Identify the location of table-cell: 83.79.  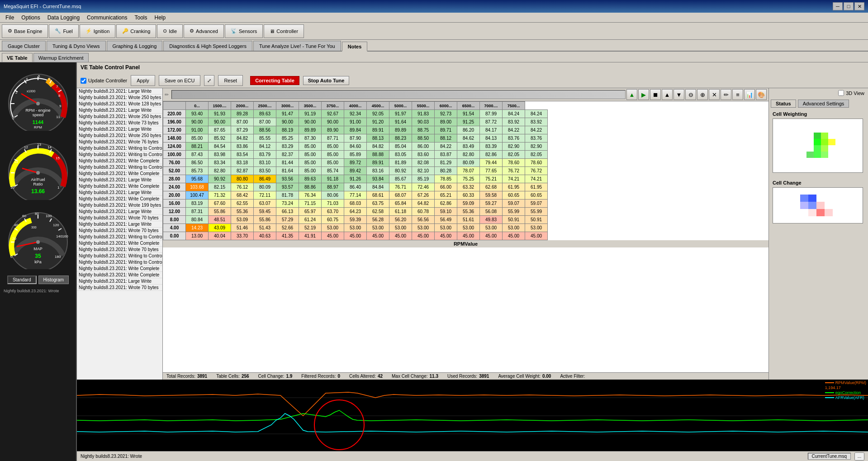
(265, 155).